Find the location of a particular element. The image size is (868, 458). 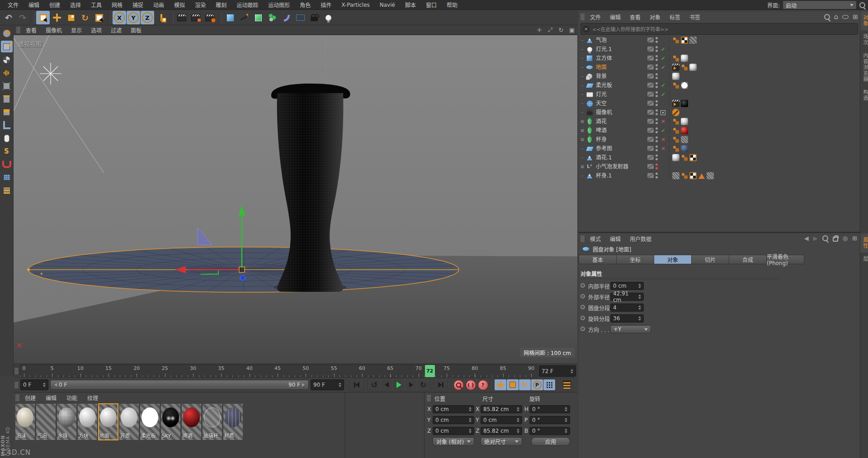

render-view-button is located at coordinates (182, 18).